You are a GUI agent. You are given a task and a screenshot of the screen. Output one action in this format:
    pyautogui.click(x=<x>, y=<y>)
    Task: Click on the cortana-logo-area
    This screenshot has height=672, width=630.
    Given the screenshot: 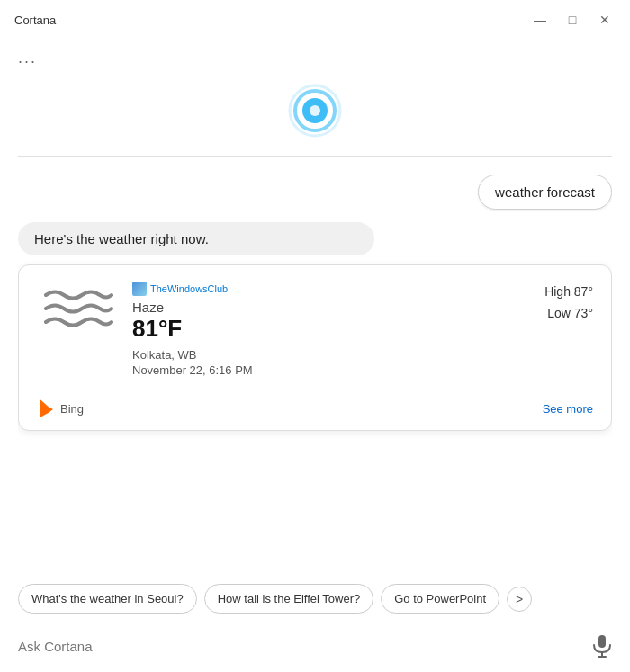 What is the action you would take?
    pyautogui.click(x=315, y=115)
    